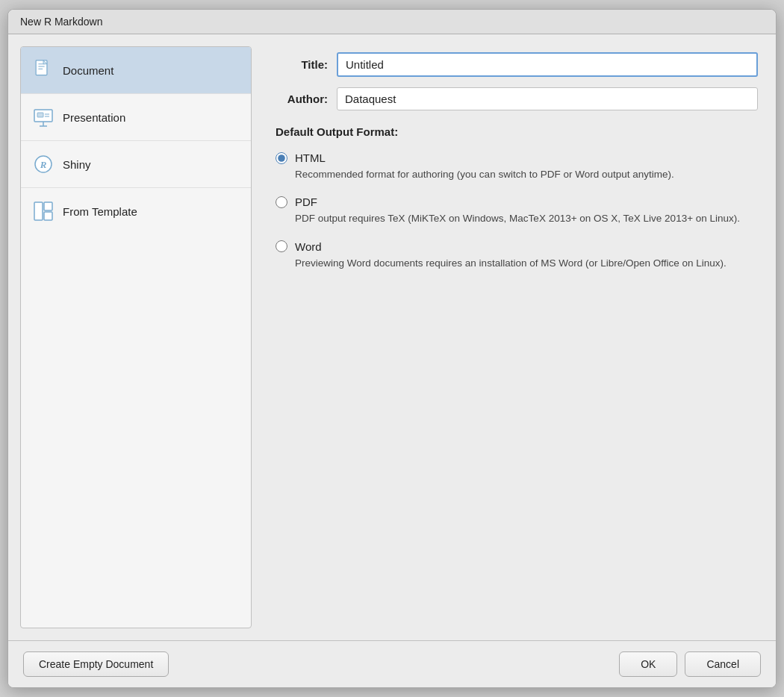 This screenshot has height=697, width=784. I want to click on pdf-label: PDF, so click(306, 201).